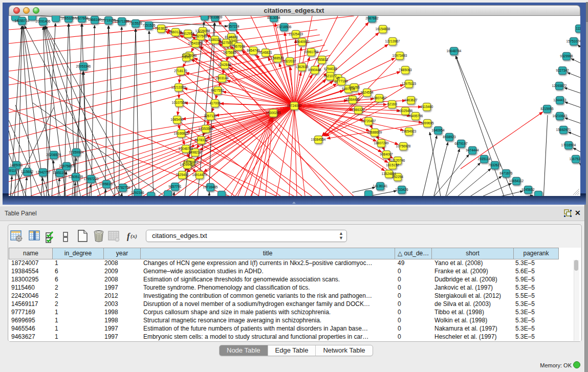 This screenshot has width=588, height=372. Describe the element at coordinates (233, 27) in the screenshot. I see `svg-text: 7357224` at that location.